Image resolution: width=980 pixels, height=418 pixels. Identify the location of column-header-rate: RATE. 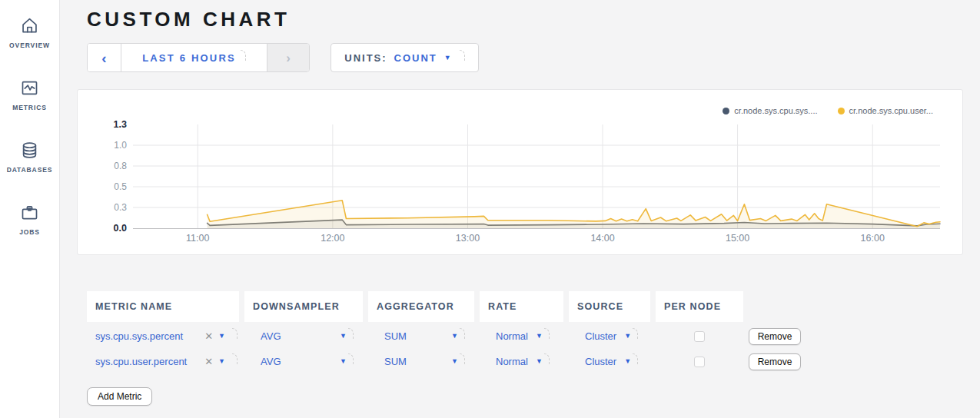
(521, 307).